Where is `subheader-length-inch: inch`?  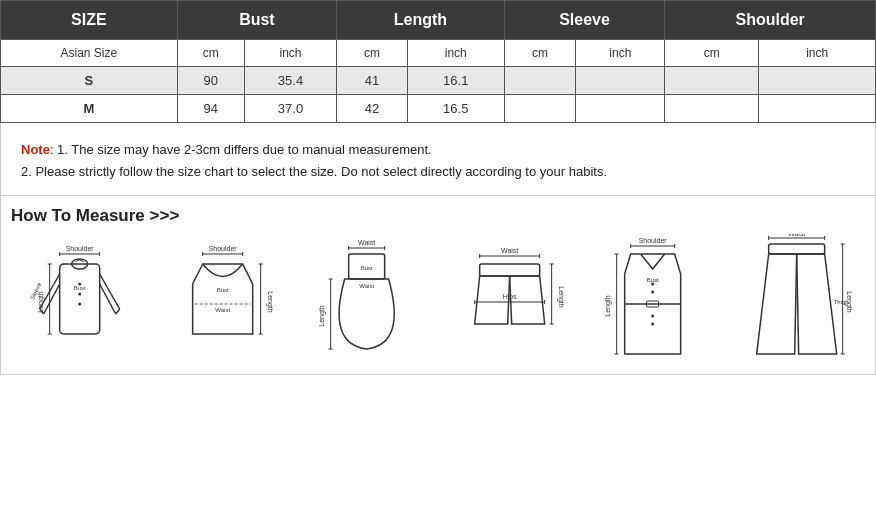
subheader-length-inch: inch is located at coordinates (456, 54).